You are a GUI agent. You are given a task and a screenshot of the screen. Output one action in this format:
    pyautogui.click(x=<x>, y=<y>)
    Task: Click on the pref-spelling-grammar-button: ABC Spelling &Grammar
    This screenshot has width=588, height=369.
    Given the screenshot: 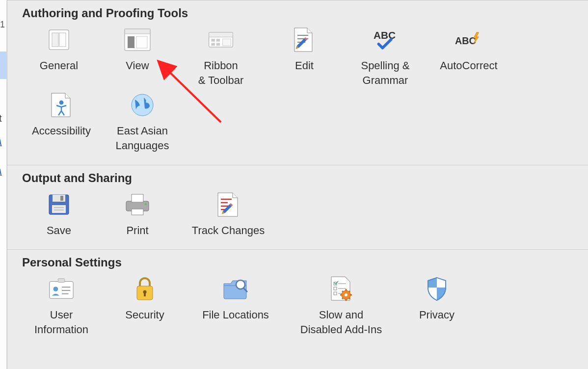 What is the action you would take?
    pyautogui.click(x=385, y=57)
    